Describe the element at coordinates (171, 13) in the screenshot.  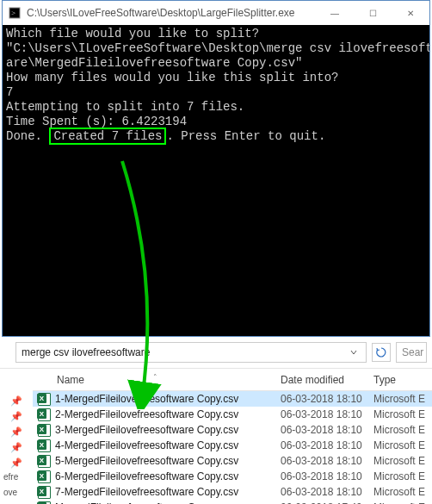
I see `window-title: C:\Users\ILoveFreeSoftware\Desktop\Large…` at that location.